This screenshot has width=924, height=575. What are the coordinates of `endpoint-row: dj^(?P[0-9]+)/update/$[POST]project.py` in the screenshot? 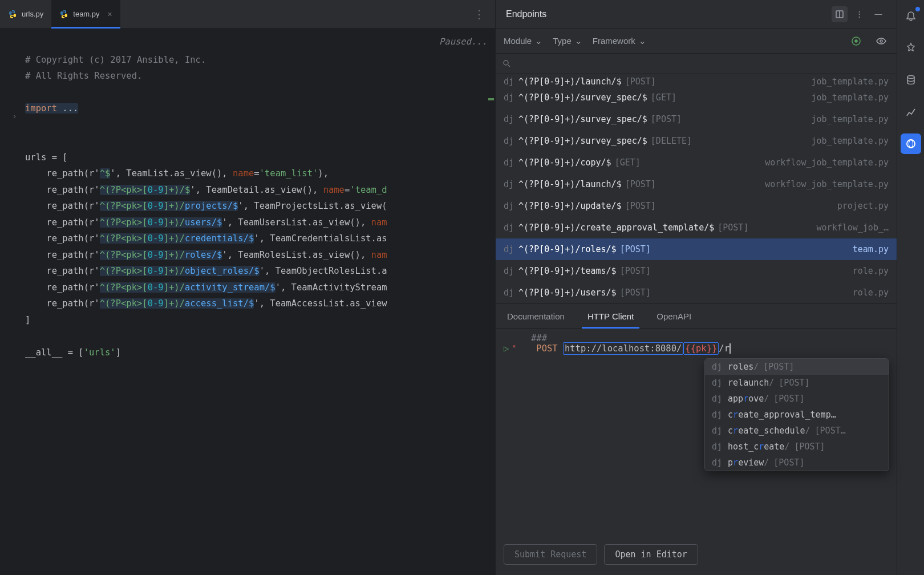 It's located at (696, 206).